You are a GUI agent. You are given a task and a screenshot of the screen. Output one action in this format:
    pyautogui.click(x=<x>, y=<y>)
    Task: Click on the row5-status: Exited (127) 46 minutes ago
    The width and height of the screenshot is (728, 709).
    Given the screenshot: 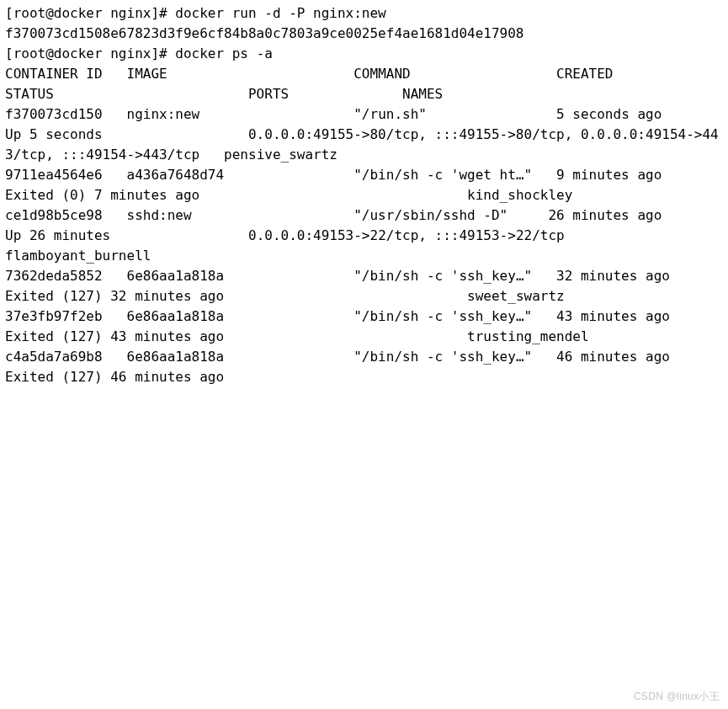 What is the action you would take?
    pyautogui.click(x=114, y=377)
    